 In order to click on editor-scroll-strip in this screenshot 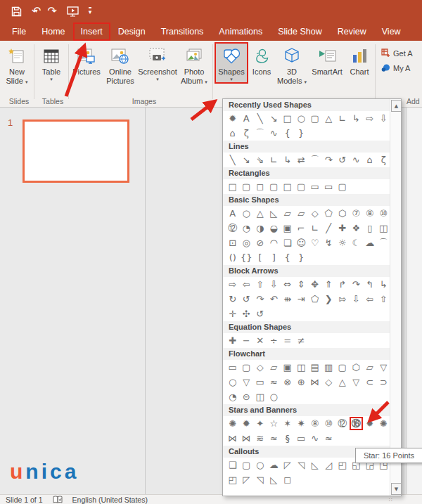, I will do `click(414, 301)`.